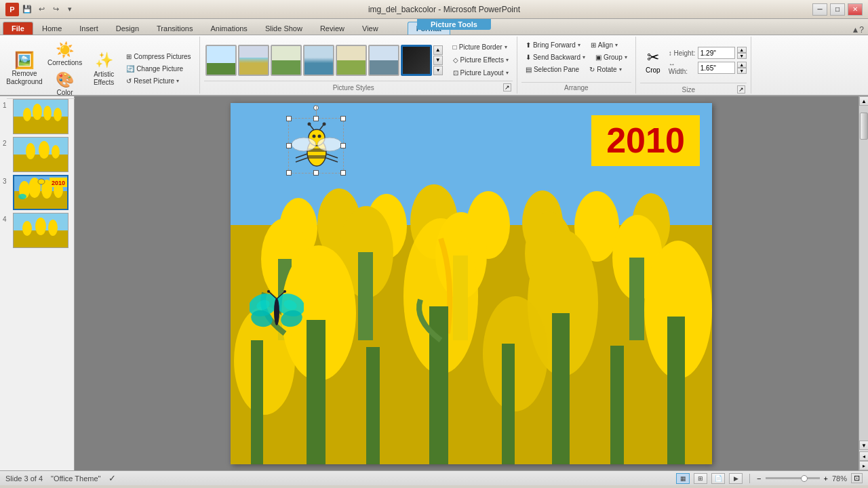 The height and width of the screenshot is (488, 868). What do you see at coordinates (683, 479) in the screenshot?
I see `normal-view-btn: ▦` at bounding box center [683, 479].